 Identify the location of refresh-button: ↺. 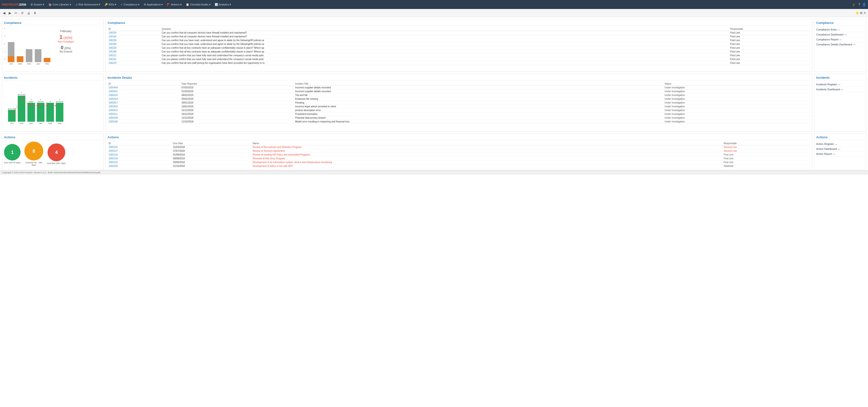
(22, 13).